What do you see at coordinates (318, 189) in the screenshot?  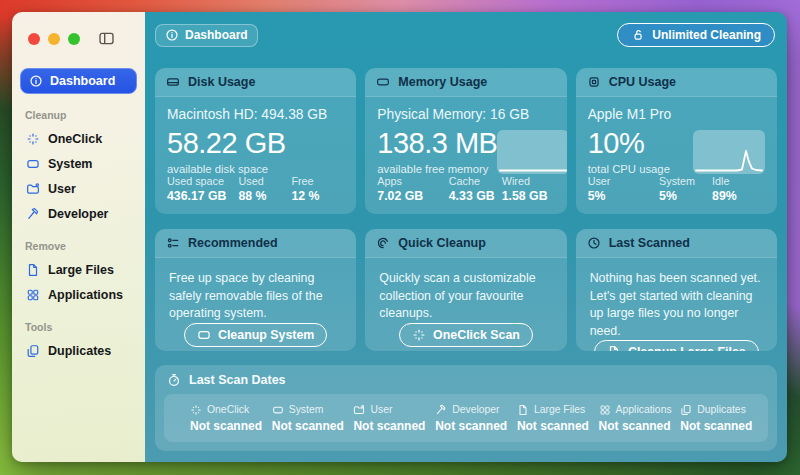 I see `disk-stat: Free 12 %` at bounding box center [318, 189].